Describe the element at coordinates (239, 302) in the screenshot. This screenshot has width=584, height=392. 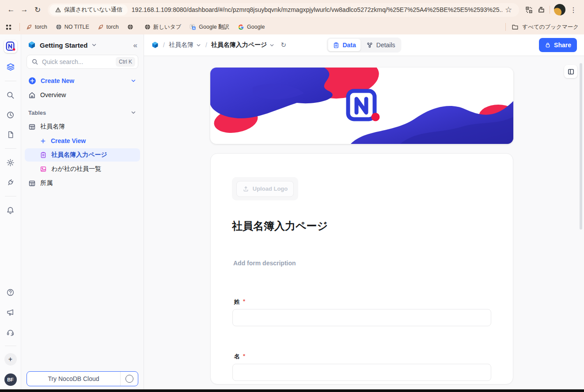
I see `field-label-lastname: 姓 *` at that location.